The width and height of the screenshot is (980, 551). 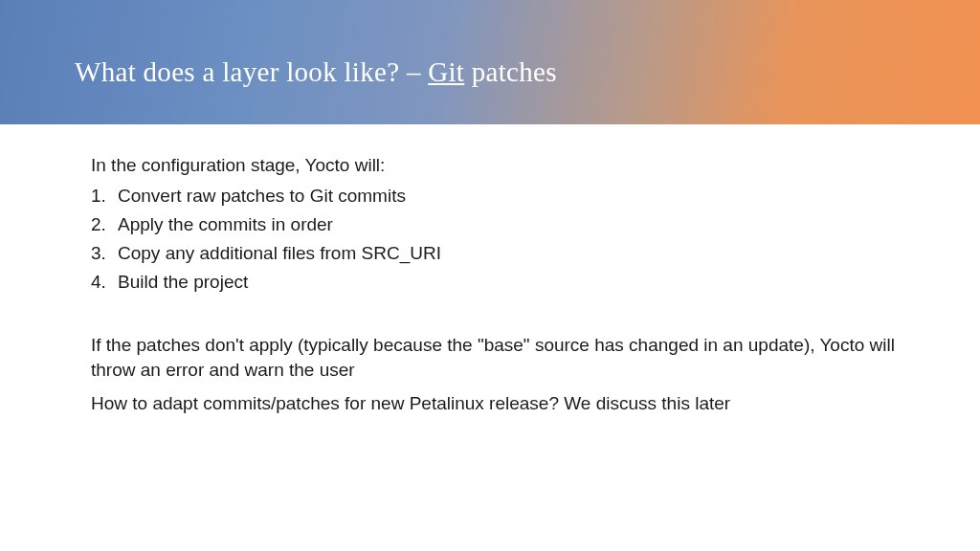 What do you see at coordinates (101, 225) in the screenshot?
I see `list-number: 2.` at bounding box center [101, 225].